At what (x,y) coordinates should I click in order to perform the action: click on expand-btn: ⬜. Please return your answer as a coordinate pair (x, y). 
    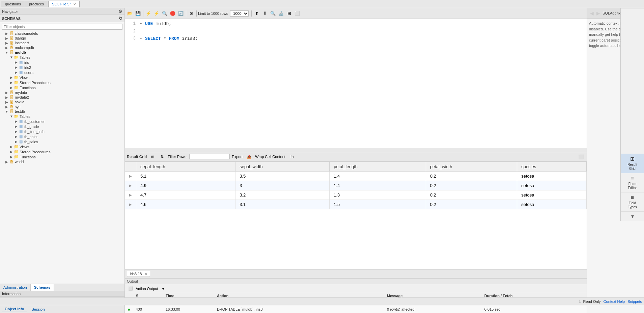
    Looking at the image, I should click on (581, 157).